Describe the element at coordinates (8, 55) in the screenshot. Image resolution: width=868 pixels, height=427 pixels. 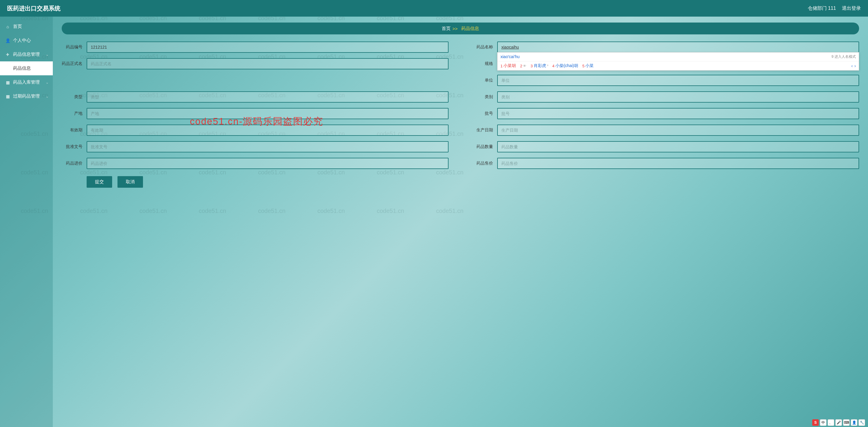
I see `send-icon: ✈` at that location.